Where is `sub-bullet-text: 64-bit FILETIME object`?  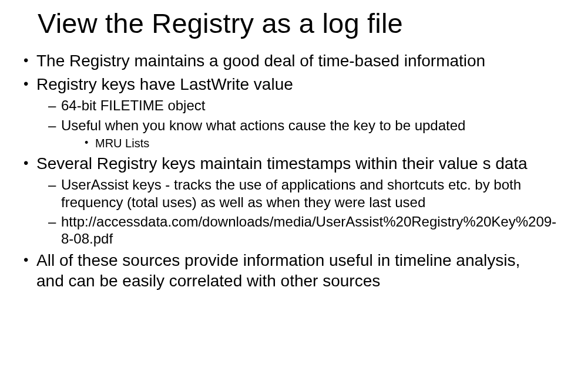
sub-bullet-text: 64-bit FILETIME object is located at coordinates (133, 106).